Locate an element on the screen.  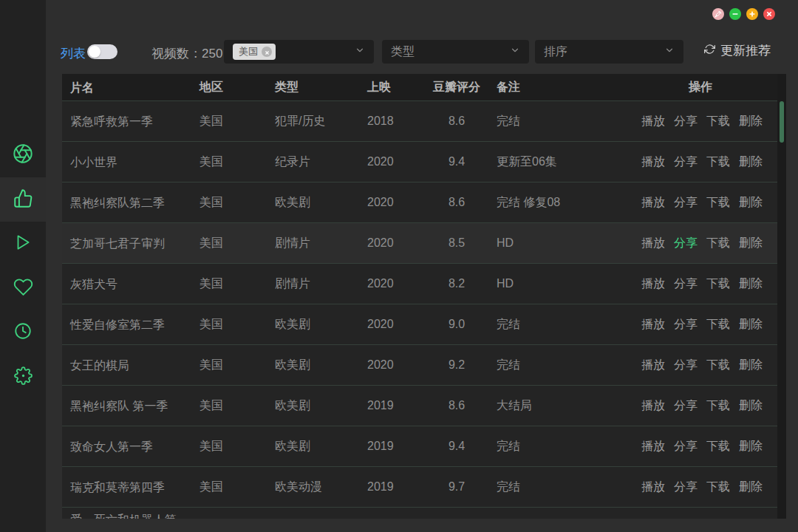
table-row: 瑞克和莫蒂第四季 美国 欧美动漫 2019 9.7 完结 播放分享下载删除 is located at coordinates (420, 486).